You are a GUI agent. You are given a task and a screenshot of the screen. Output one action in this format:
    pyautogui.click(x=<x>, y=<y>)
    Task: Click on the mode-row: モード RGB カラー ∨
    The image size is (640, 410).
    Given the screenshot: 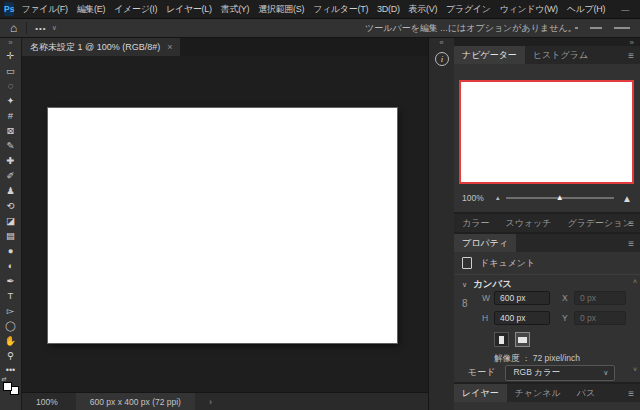 What is the action you would take?
    pyautogui.click(x=542, y=372)
    